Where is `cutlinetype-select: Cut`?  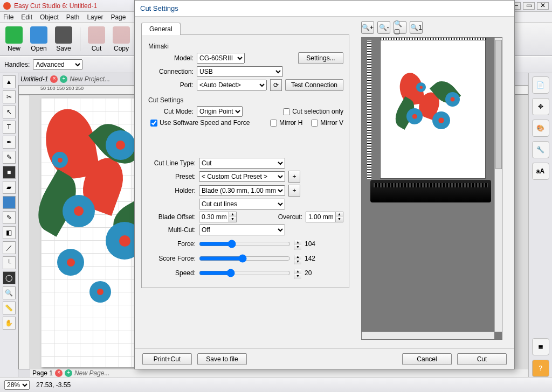 cutlinetype-select: Cut is located at coordinates (242, 163).